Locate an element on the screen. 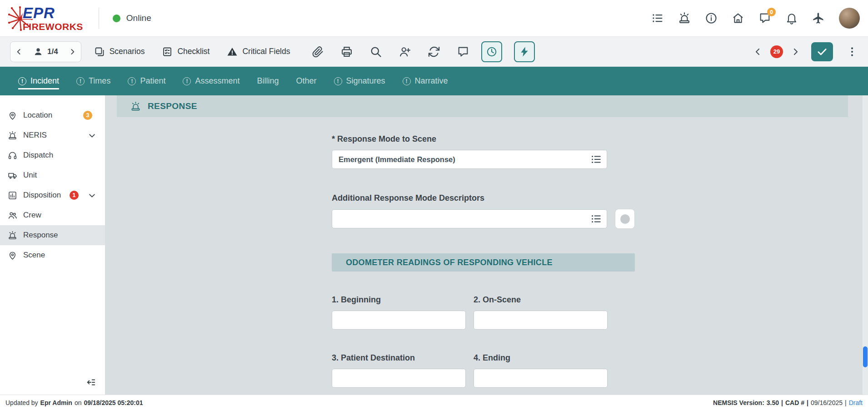 This screenshot has width=868, height=410. section-tabs: Incident Times Patient Assessment Billin… is located at coordinates (434, 81).